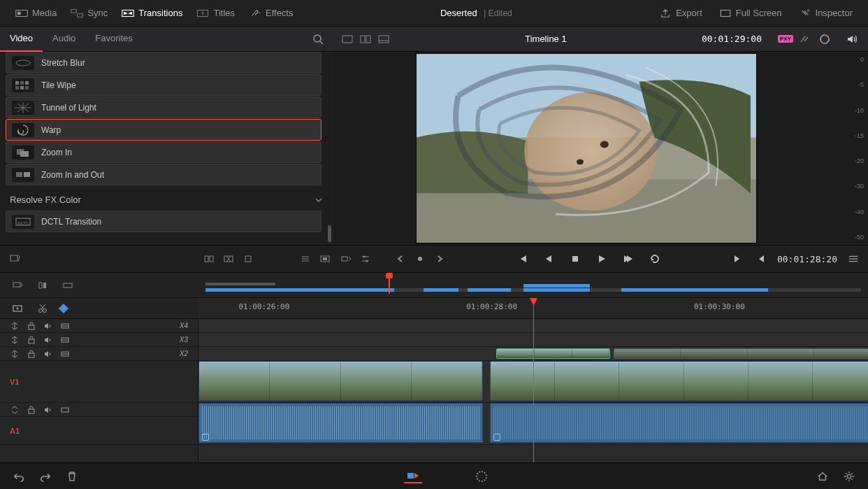 The width and height of the screenshot is (868, 489). I want to click on marker-dot-icon, so click(420, 259).